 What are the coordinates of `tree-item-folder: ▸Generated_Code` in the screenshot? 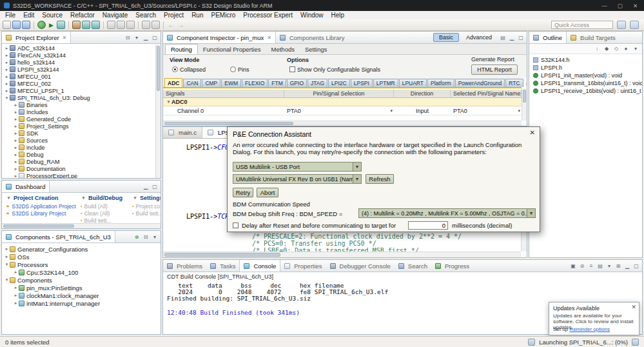 It's located at (79, 119).